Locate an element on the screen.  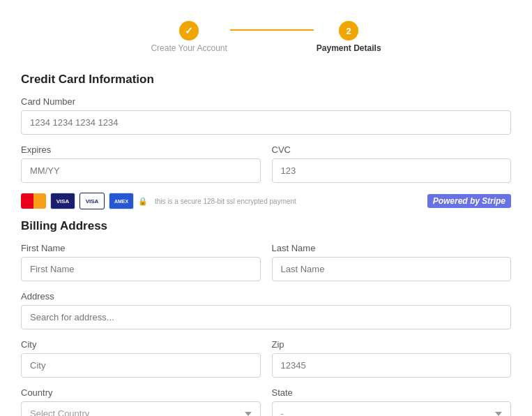
checkmark-icon: ✓ is located at coordinates (189, 31).